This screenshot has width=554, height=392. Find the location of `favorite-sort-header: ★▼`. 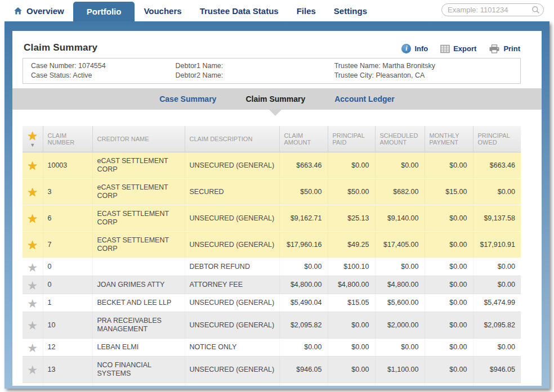

favorite-sort-header: ★▼ is located at coordinates (33, 139).